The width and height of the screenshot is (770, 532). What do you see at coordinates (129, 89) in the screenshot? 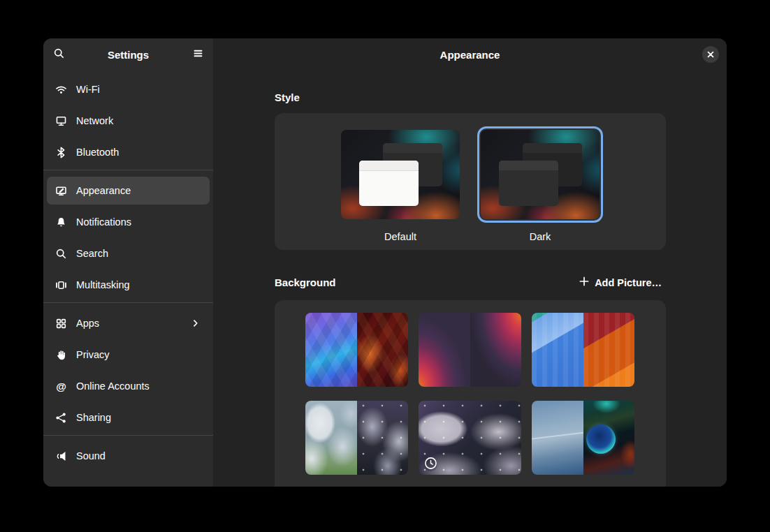
I see `sidebar-item-wifi: Wi-Fi` at bounding box center [129, 89].